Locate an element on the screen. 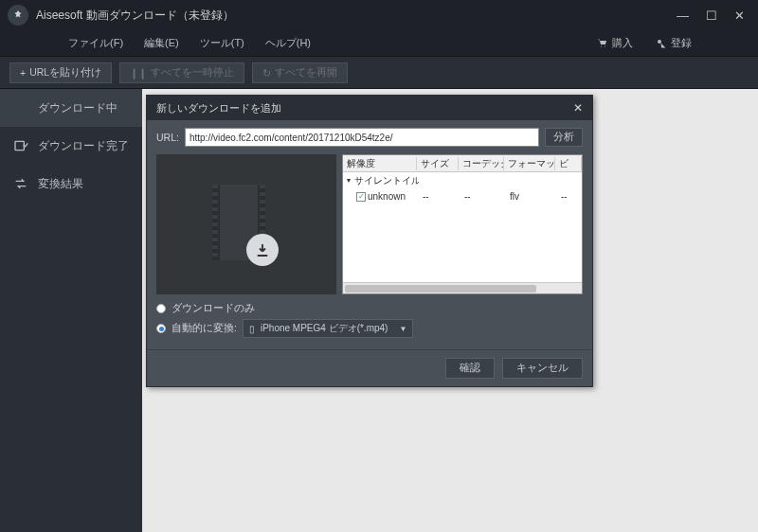 This screenshot has height=532, width=758. format-select: ▯ iPhone MPEG4 ビデオ(*.mp4) ▼ is located at coordinates (328, 328).